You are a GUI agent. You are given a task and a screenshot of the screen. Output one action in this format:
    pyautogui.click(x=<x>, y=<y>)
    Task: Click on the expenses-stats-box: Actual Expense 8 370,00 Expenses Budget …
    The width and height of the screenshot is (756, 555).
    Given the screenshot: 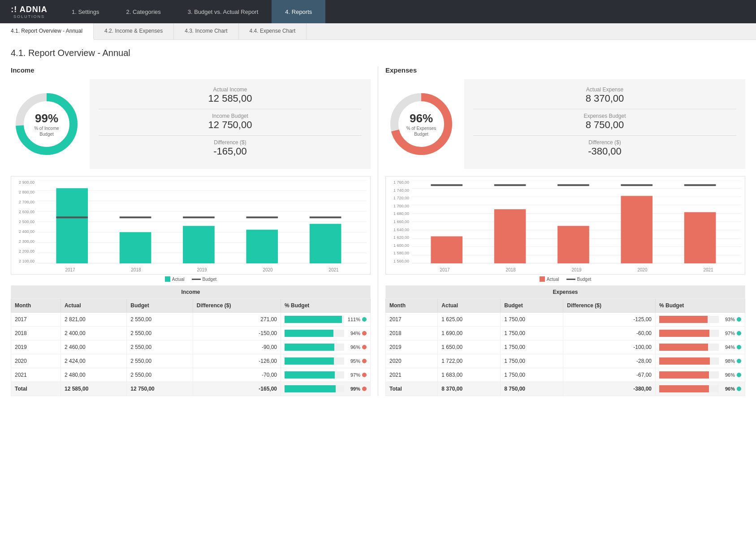 What is the action you would take?
    pyautogui.click(x=605, y=124)
    